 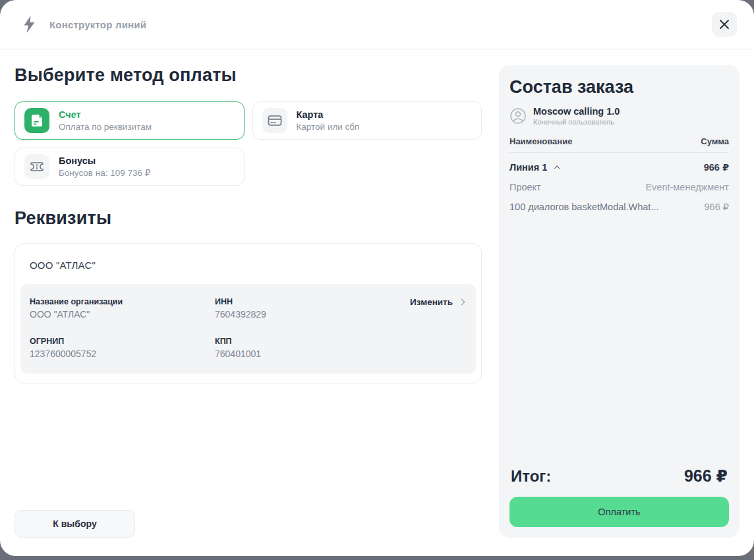 What do you see at coordinates (620, 339) in the screenshot?
I see `spacer` at bounding box center [620, 339].